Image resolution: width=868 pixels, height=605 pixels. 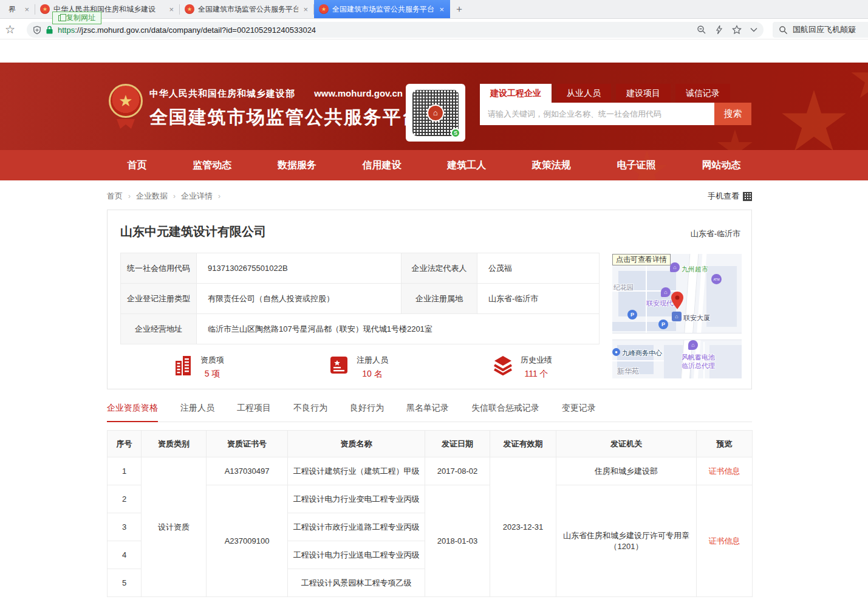 What do you see at coordinates (310, 412) in the screenshot?
I see `tab-bad-behavior: 不良行为` at bounding box center [310, 412].